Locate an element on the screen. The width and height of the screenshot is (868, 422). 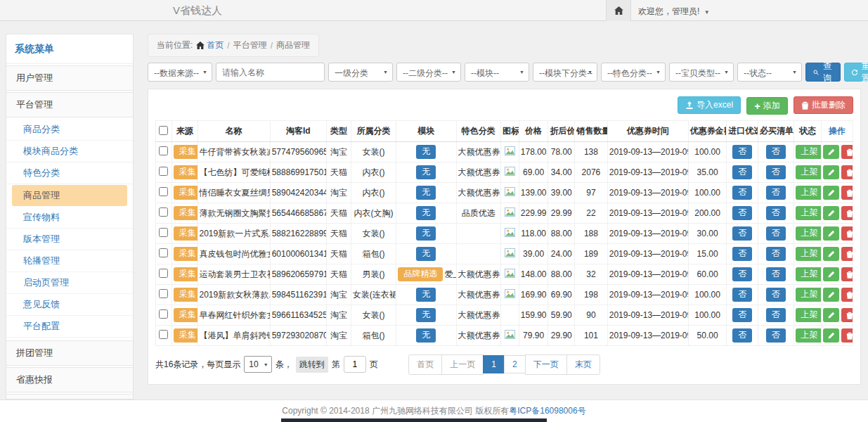
sidebar-item: 宣传物料 is located at coordinates (70, 218).